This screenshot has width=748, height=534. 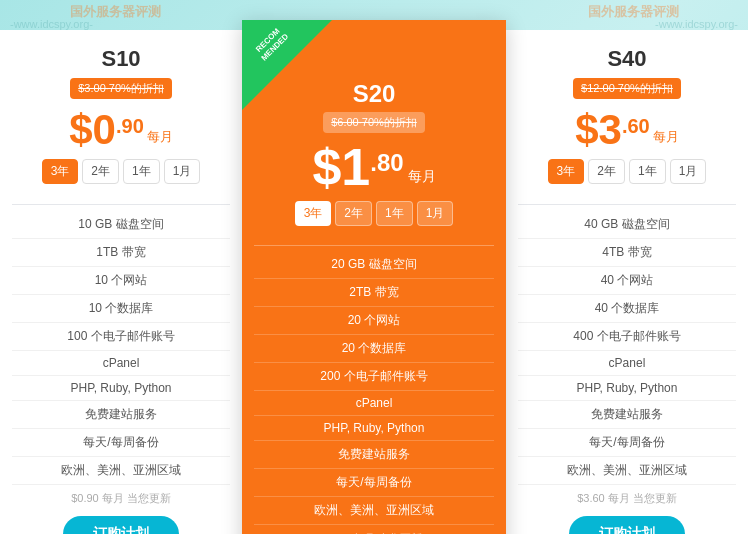 What do you see at coordinates (121, 337) in the screenshot?
I see `plan-s10-feature-email: 100 个电子邮件账号` at bounding box center [121, 337].